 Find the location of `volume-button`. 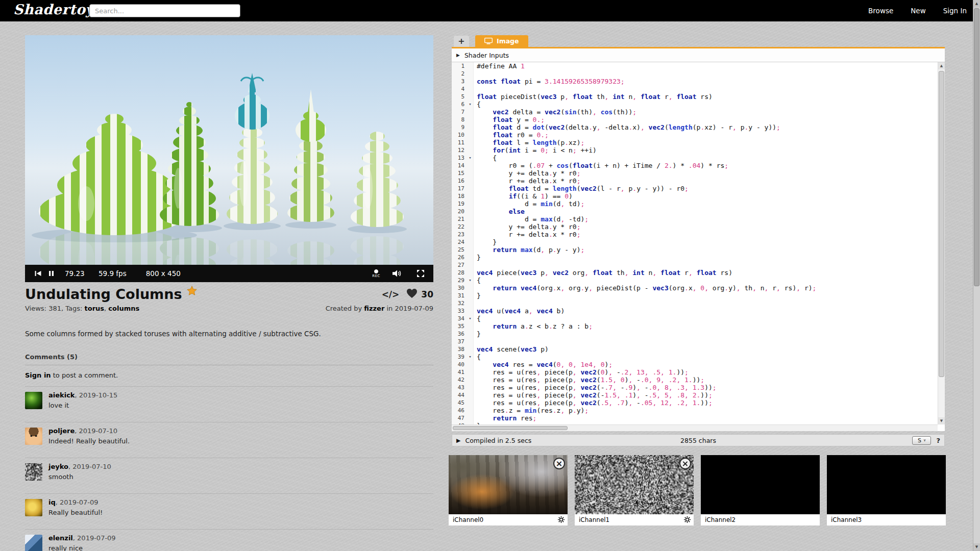

volume-button is located at coordinates (397, 273).